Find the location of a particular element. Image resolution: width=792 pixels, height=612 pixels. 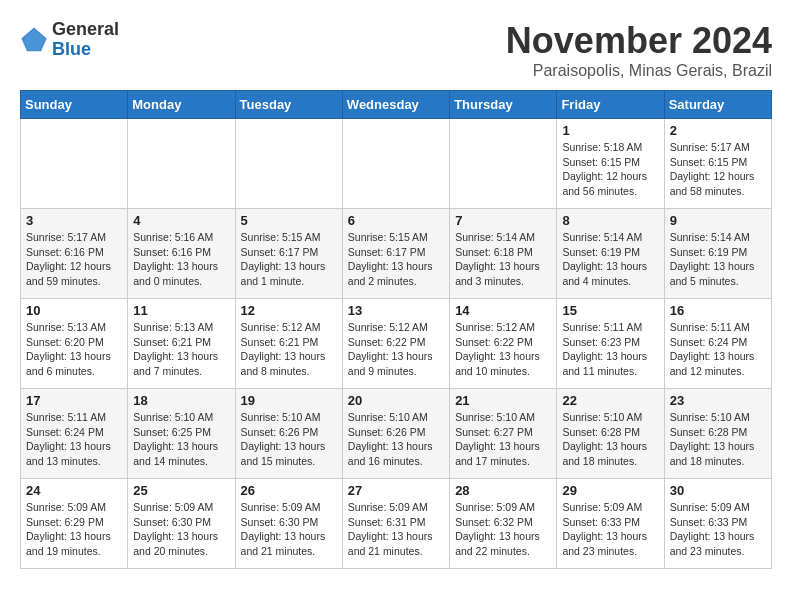

logo-blue: Blue is located at coordinates (86, 50).